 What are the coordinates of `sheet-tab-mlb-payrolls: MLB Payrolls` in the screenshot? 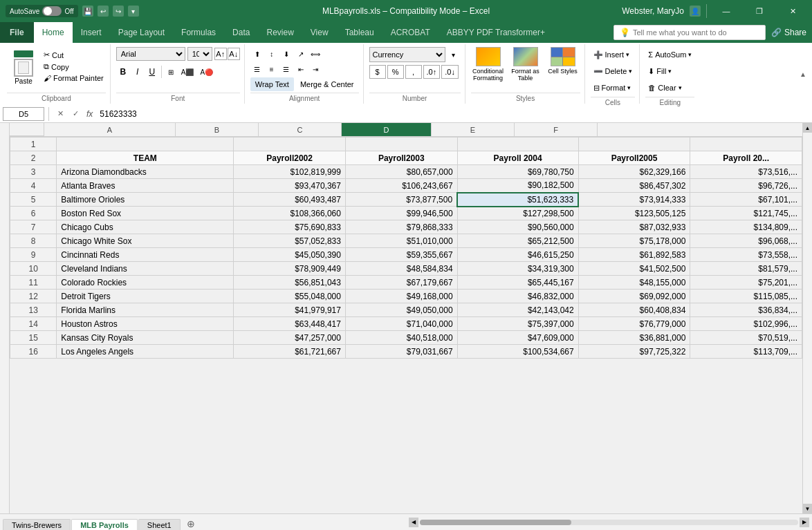 It's located at (104, 525).